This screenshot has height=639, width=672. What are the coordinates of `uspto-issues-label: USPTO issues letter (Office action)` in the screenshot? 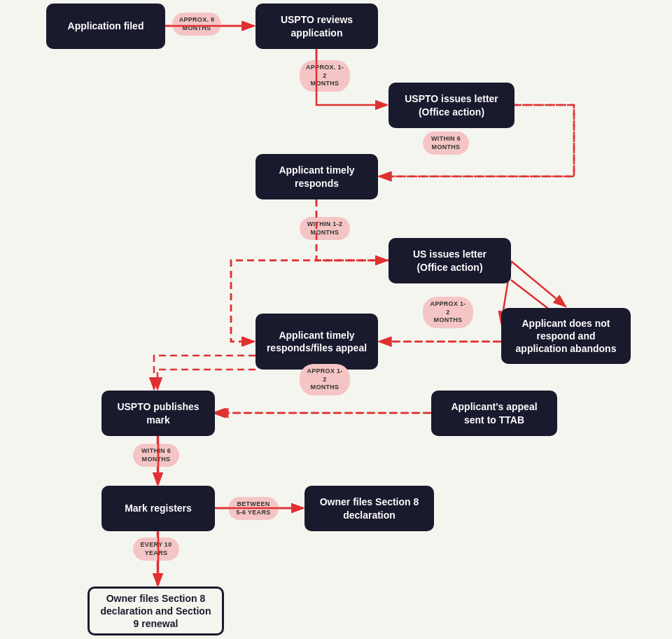 It's located at (451, 105).